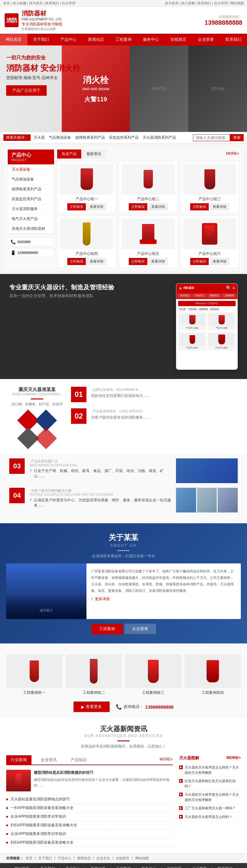 The image size is (247, 868). I want to click on news-link-5: 扫扫APP就能弄消防设备安装攻略大全, so click(92, 842).